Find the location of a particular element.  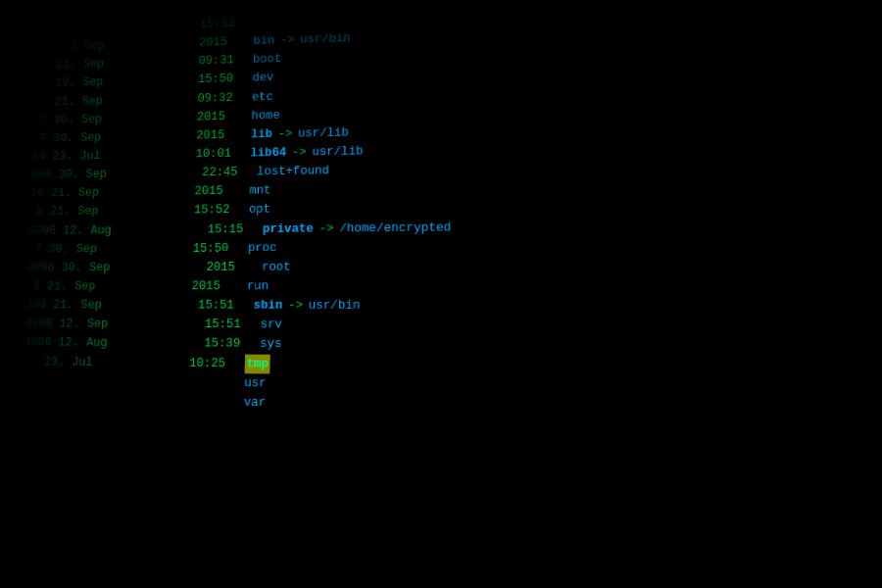

col-num: 2 is located at coordinates (61, 47).